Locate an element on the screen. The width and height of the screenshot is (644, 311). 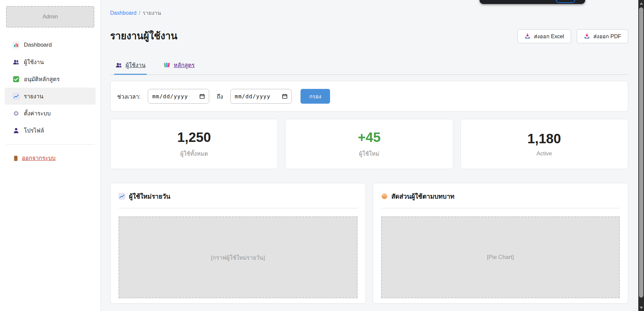
stat-value: 1,250 is located at coordinates (194, 138).